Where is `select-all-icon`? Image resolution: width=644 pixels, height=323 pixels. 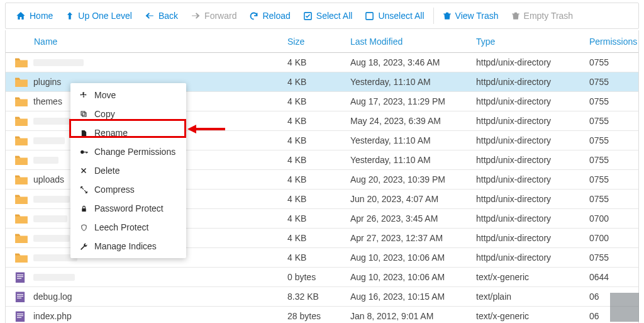
select-all-icon is located at coordinates (308, 16).